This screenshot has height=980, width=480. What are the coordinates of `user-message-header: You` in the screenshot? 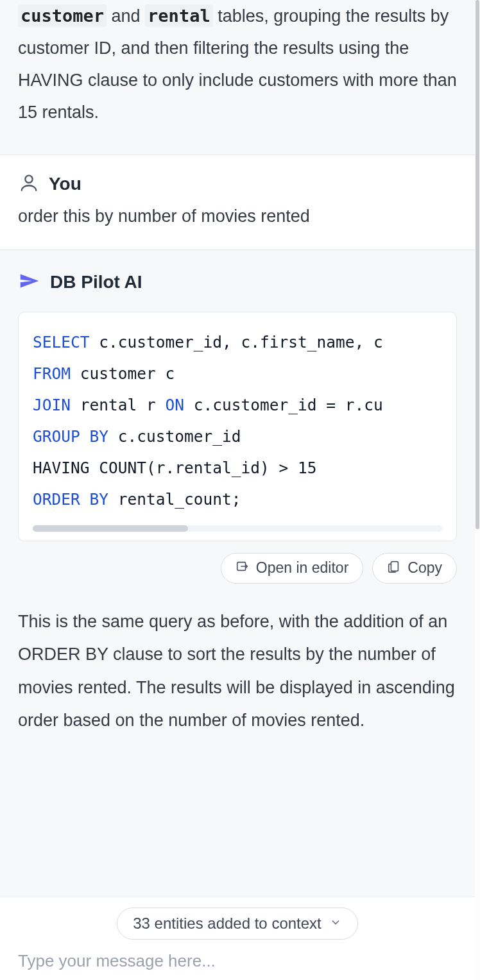 It's located at (237, 184).